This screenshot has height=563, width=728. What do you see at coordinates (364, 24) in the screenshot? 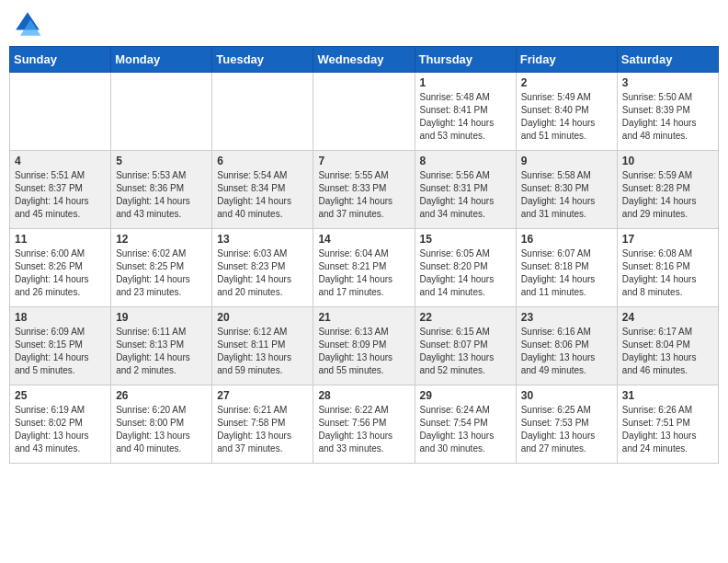
I see `page-header` at bounding box center [364, 24].